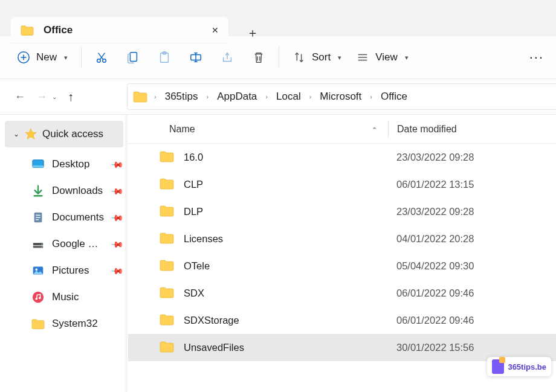  I want to click on file-row: CLP06/01/2022 13:15, so click(342, 185).